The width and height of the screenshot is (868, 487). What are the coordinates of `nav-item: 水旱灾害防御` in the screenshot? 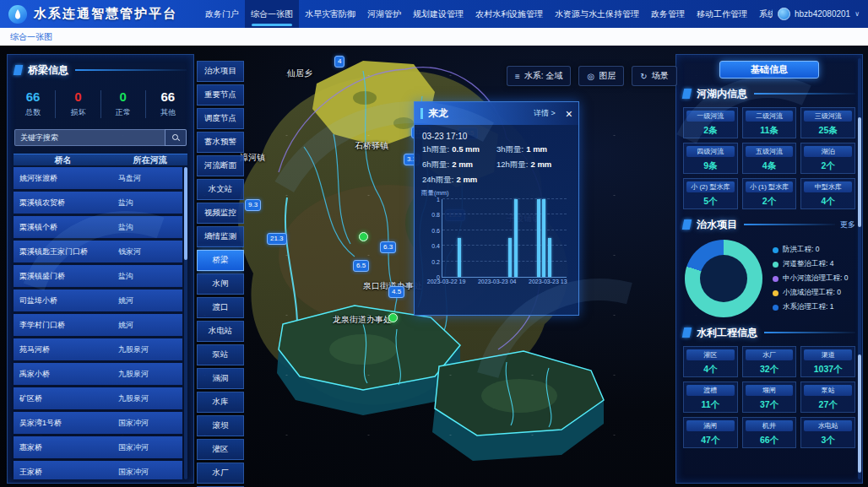 It's located at (330, 14).